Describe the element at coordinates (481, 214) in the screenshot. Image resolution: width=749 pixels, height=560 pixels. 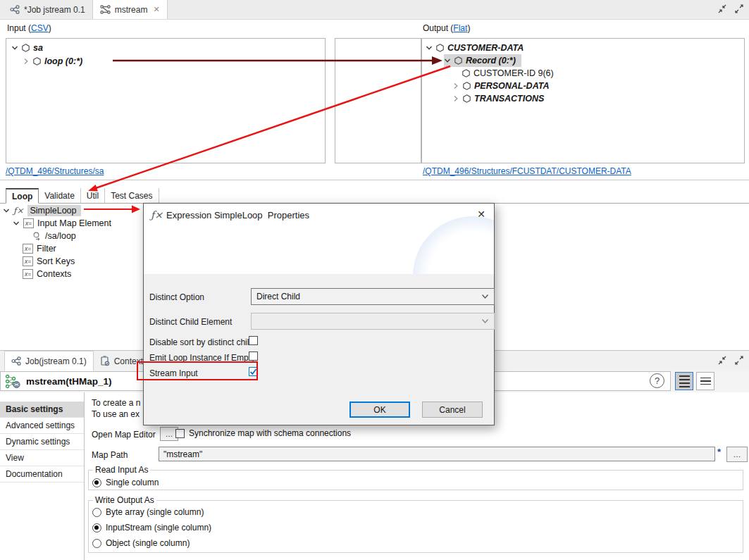
I see `close-icon: ✕` at that location.